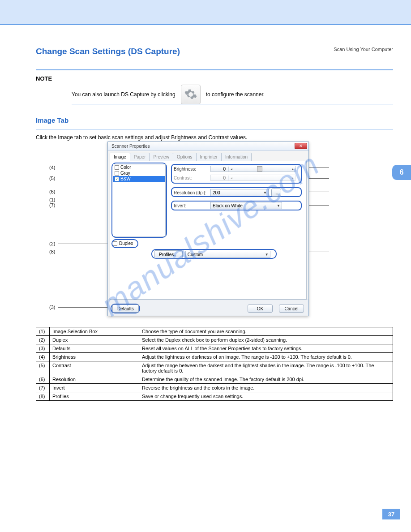  Describe the element at coordinates (52, 244) in the screenshot. I see `callout-2: (2)` at that location.